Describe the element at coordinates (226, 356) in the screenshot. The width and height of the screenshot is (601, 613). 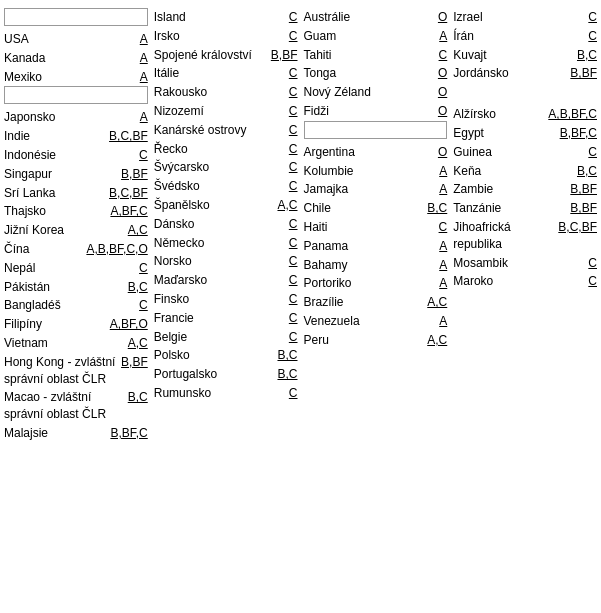
I see `table-row: PolskoB,C` at that location.